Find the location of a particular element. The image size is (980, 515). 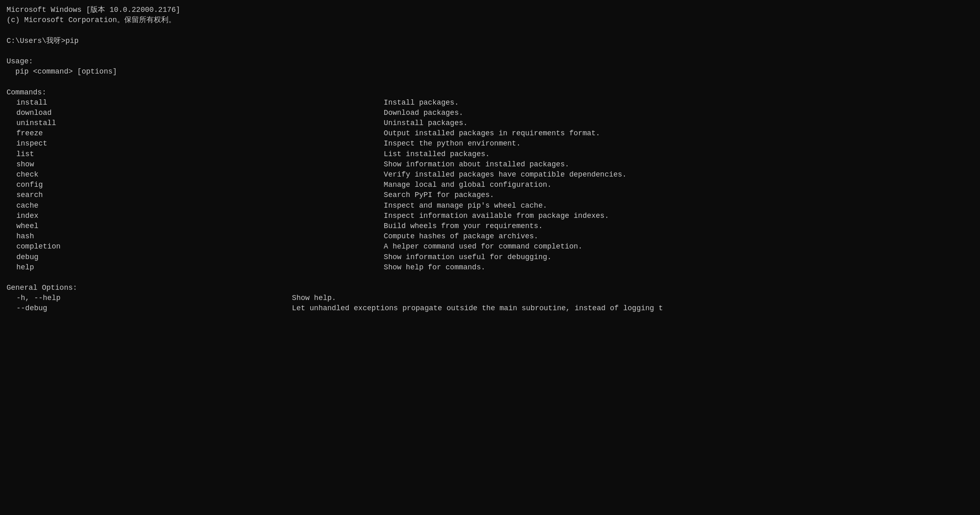

spacer4 is located at coordinates (490, 278).